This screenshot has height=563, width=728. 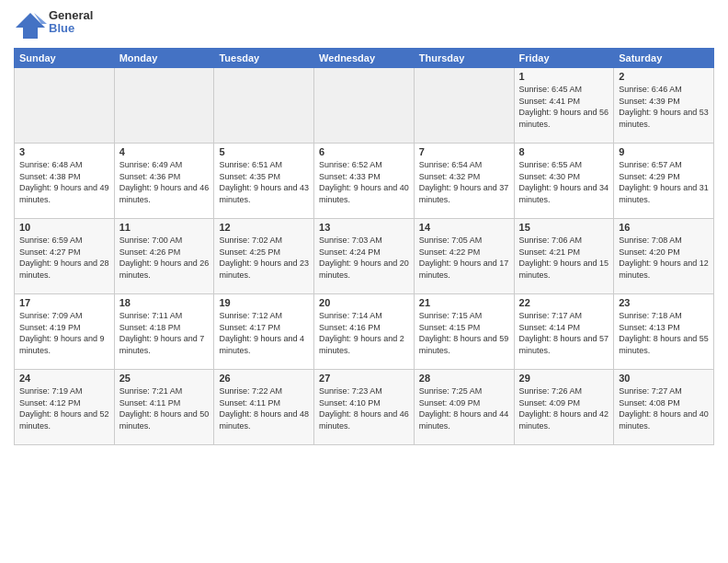 What do you see at coordinates (64, 227) in the screenshot?
I see `day-number: 10` at bounding box center [64, 227].